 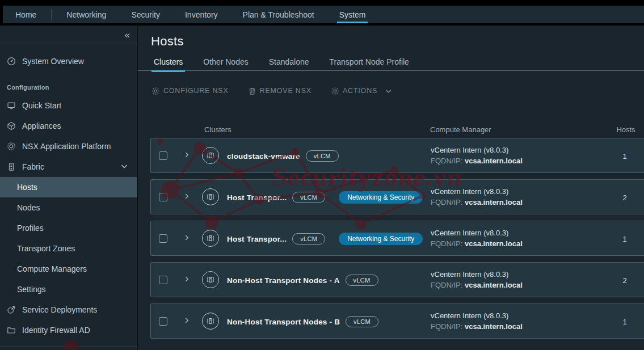 I want to click on sidebar-item-hosts: Hosts, so click(x=68, y=187).